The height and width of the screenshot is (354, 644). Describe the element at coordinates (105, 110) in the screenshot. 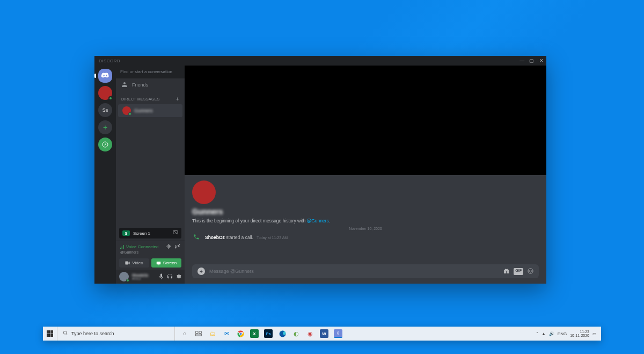

I see `server-2: Ss` at that location.